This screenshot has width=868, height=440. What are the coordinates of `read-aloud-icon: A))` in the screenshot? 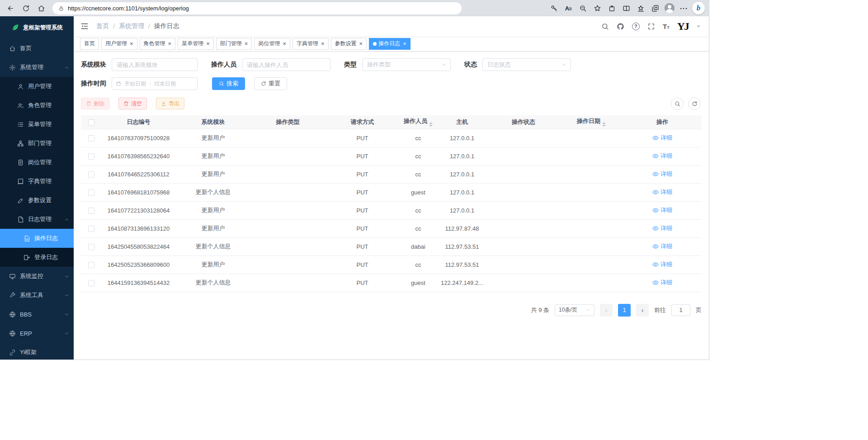 It's located at (568, 8).